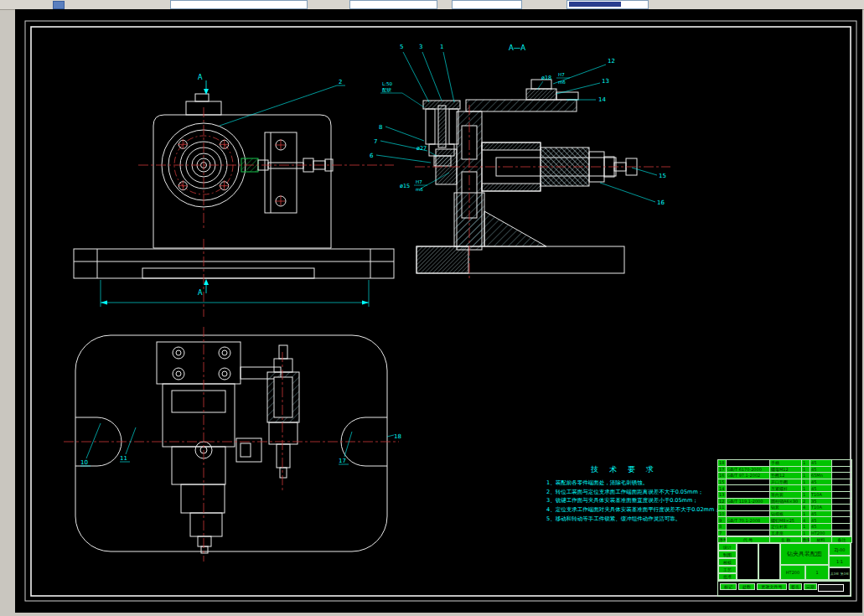  I want to click on drawing-number: ZJ-00, so click(840, 550).